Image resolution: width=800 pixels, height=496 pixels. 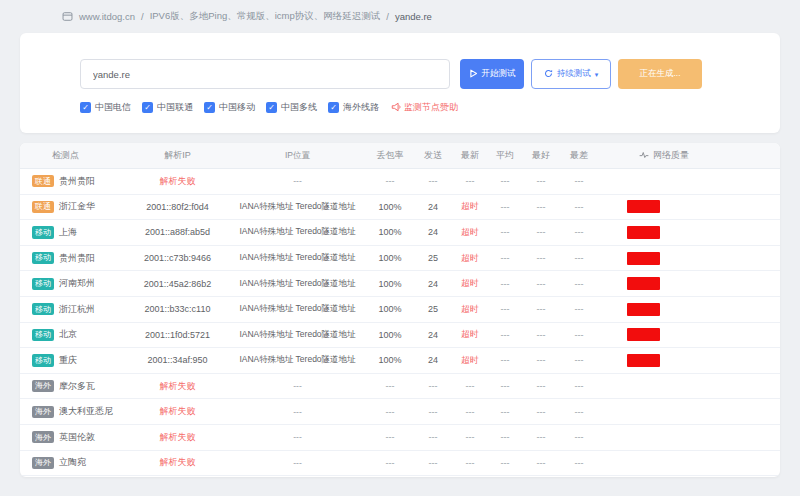 What do you see at coordinates (178, 232) in the screenshot?
I see `resolved-ip-cell: 2001::a88f:ab5d` at bounding box center [178, 232].